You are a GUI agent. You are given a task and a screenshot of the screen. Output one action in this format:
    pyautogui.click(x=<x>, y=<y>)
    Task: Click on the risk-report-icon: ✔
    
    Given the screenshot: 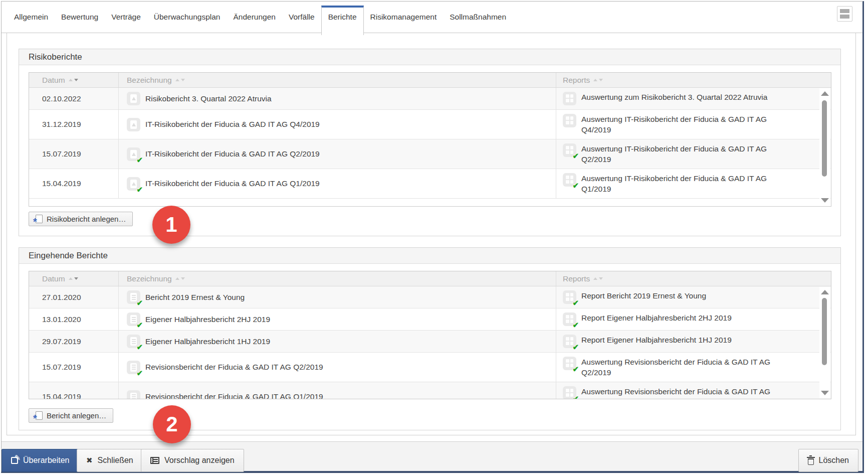 What is the action you would take?
    pyautogui.click(x=133, y=154)
    